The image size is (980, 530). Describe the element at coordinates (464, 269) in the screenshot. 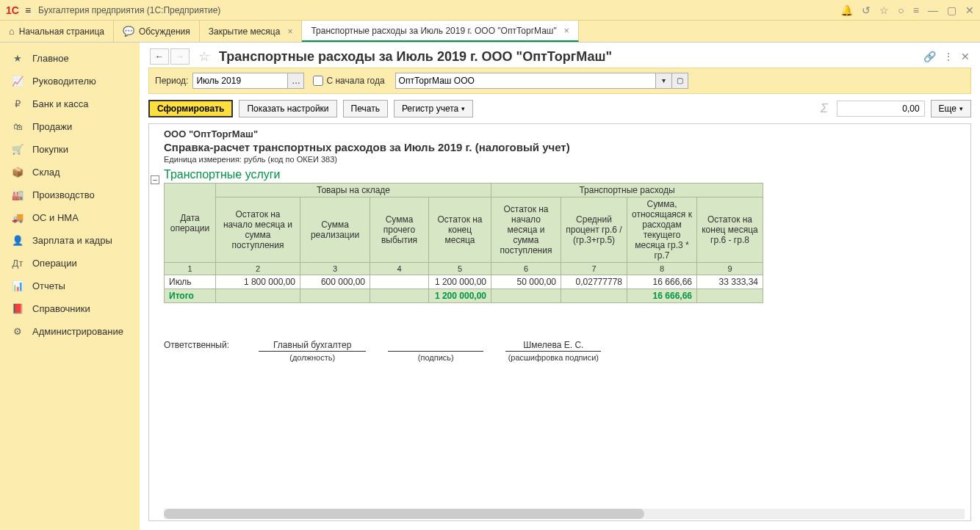

I see `table-number-row: 123 456 789` at that location.